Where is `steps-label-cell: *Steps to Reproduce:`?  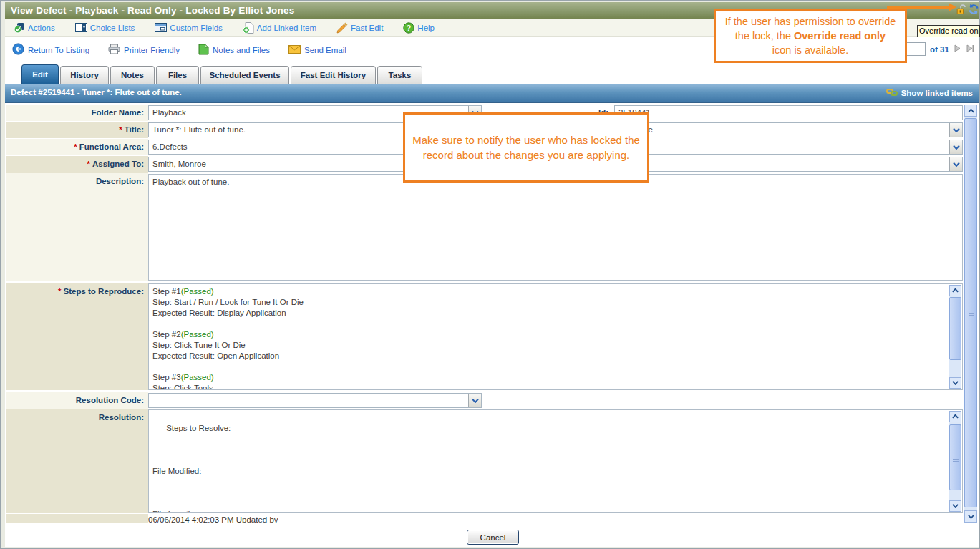
steps-label-cell: *Steps to Reproduce: is located at coordinates (77, 337).